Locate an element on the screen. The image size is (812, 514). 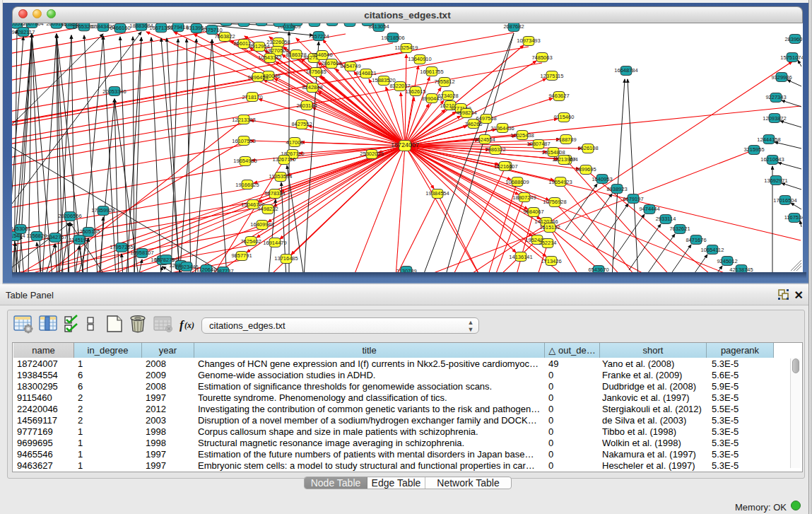
svg-text: 42138745 is located at coordinates (741, 269).